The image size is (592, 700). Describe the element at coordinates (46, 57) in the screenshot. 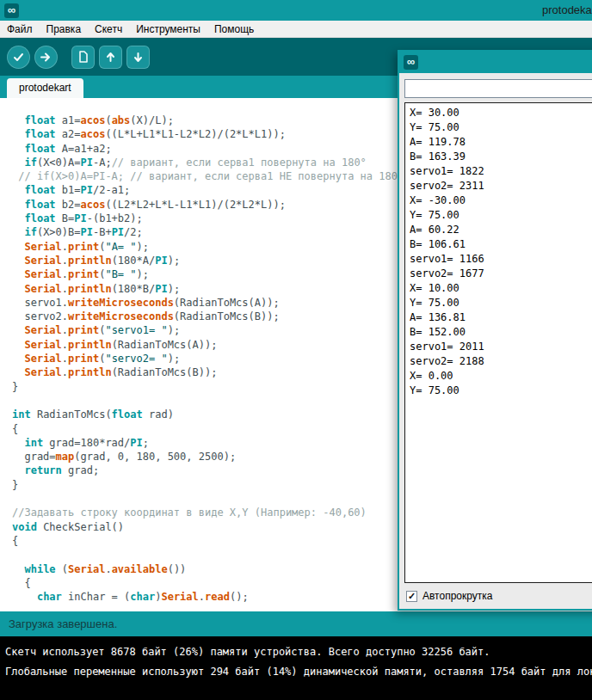

I see `upload-button` at that location.